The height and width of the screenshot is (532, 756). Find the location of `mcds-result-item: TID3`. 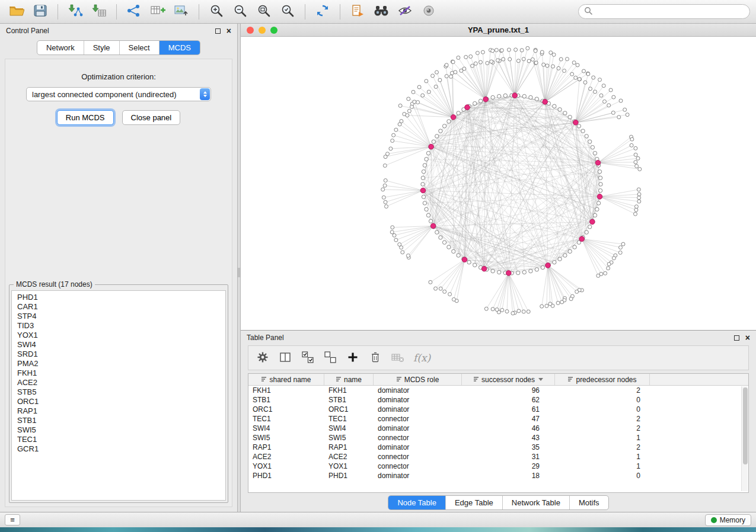

mcds-result-item: TID3 is located at coordinates (119, 326).